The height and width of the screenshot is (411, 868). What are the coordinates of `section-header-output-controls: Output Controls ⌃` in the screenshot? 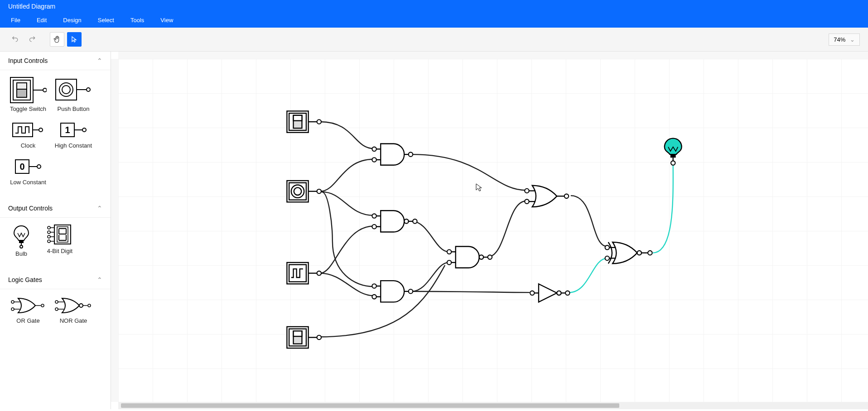 It's located at (55, 208).